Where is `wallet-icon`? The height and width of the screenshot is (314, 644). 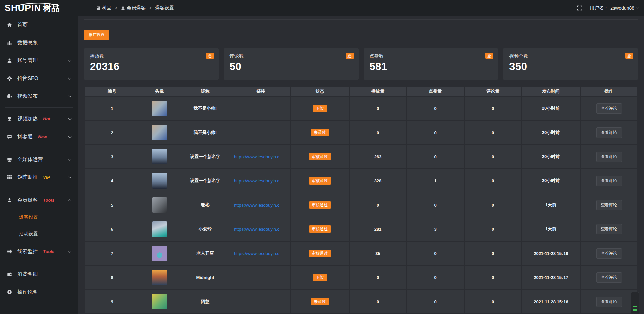
wallet-icon is located at coordinates (9, 274).